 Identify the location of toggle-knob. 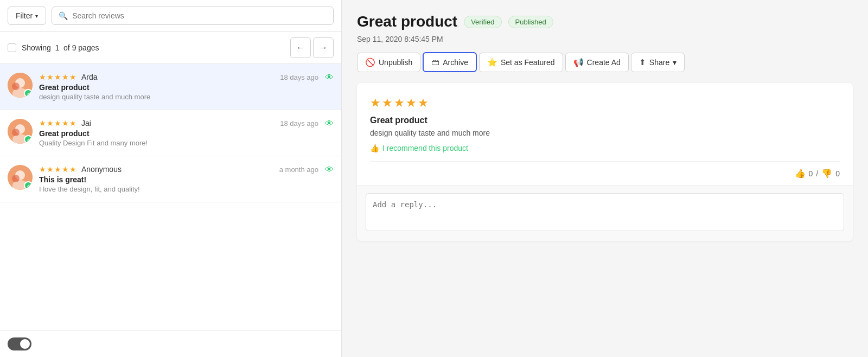
(25, 344).